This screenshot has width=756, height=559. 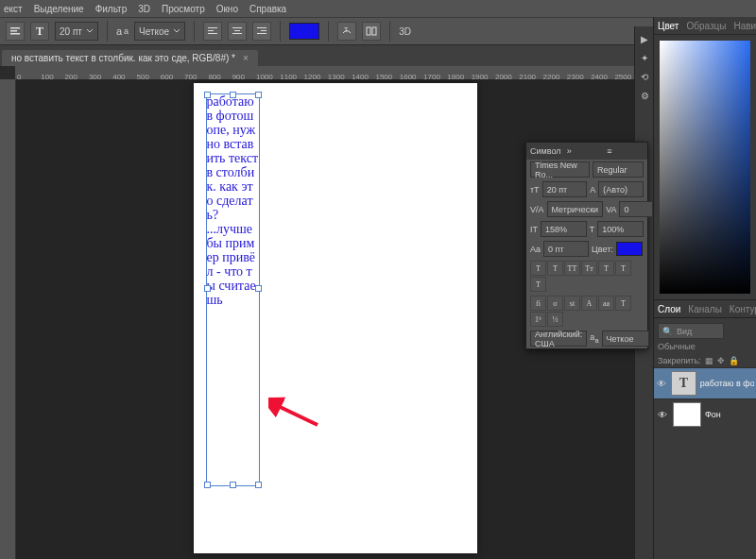 What do you see at coordinates (733, 361) in the screenshot?
I see `lock-all-icon: 🔒` at bounding box center [733, 361].